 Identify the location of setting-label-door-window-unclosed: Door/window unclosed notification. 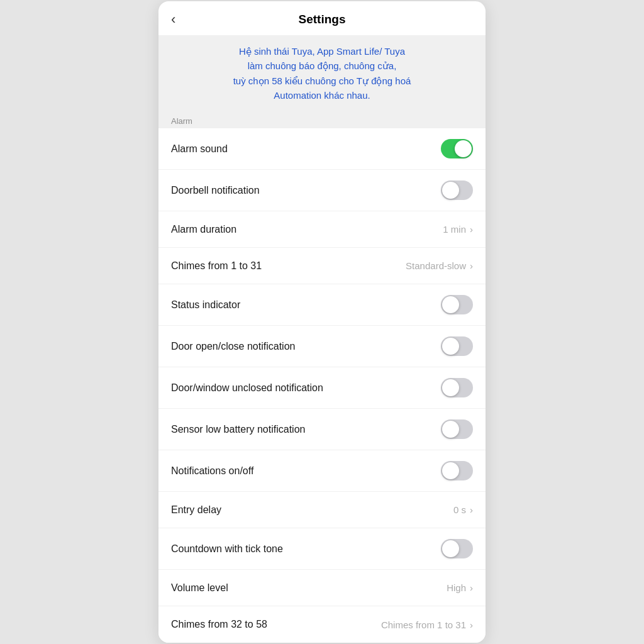
(247, 388).